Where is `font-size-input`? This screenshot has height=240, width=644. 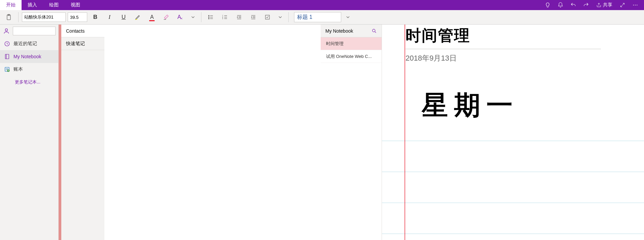
font-size-input is located at coordinates (77, 17).